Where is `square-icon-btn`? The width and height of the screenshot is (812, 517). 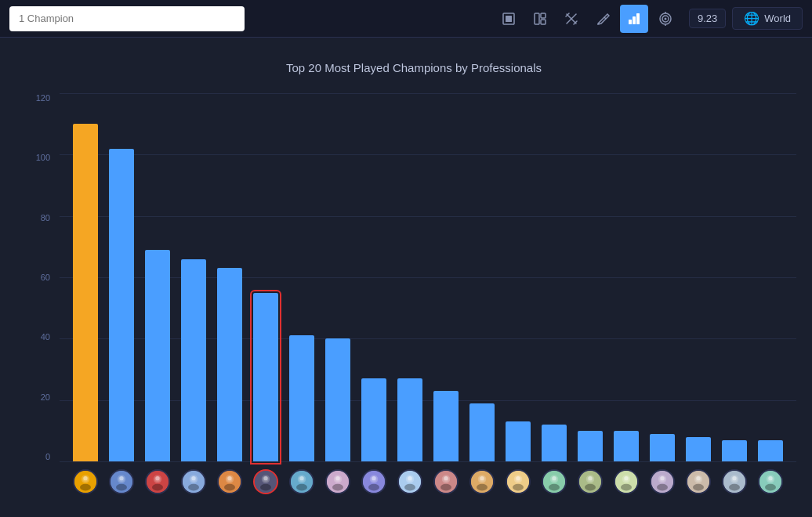 square-icon-btn is located at coordinates (509, 19).